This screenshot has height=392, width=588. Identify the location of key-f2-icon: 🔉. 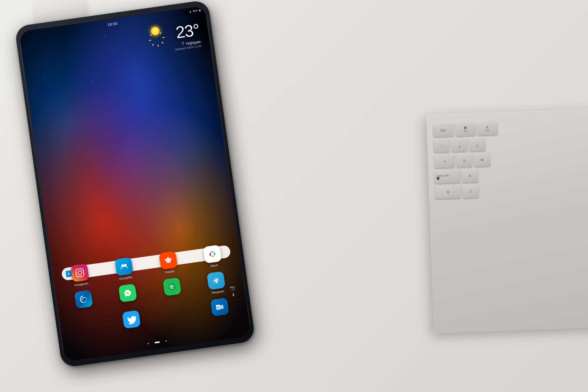
(487, 127).